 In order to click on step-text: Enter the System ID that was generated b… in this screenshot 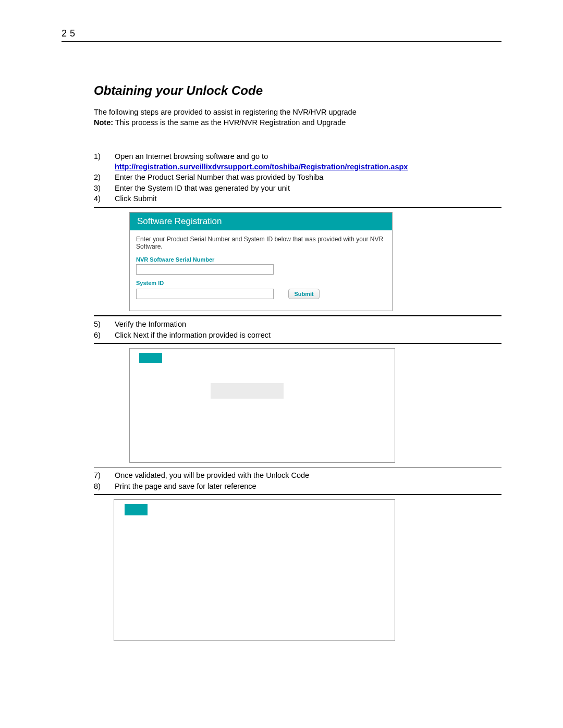, I will do `click(308, 189)`.